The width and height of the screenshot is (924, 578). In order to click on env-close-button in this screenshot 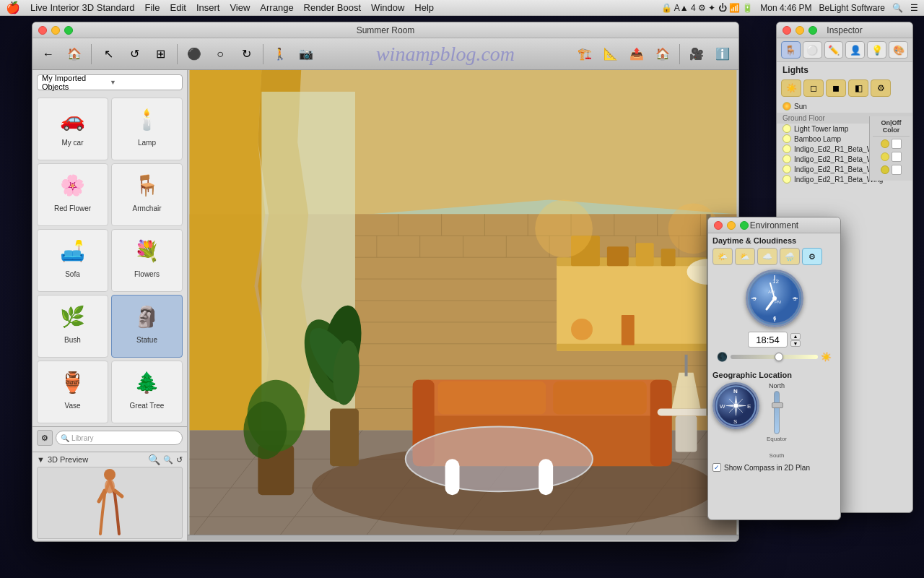, I will do `click(718, 225)`.